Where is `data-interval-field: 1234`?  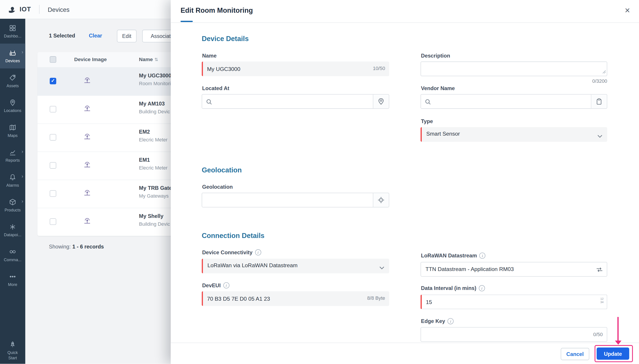
data-interval-field: 1234 is located at coordinates (514, 302).